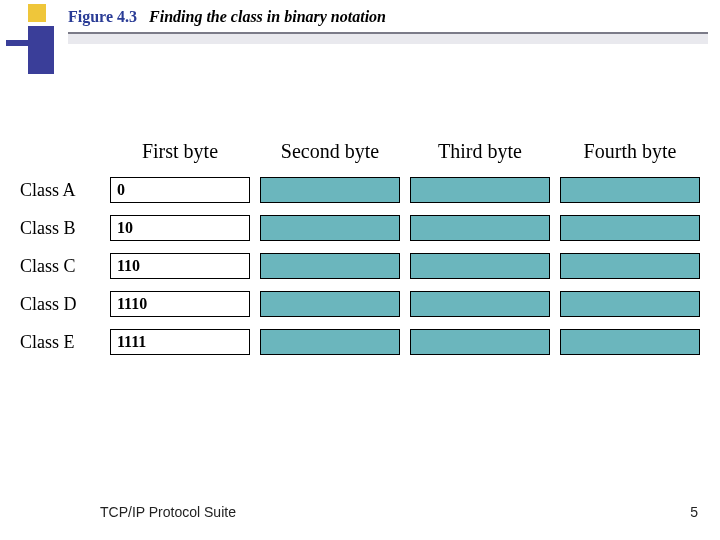 This screenshot has height=540, width=720. Describe the element at coordinates (60, 266) in the screenshot. I see `row-label: Class C` at that location.